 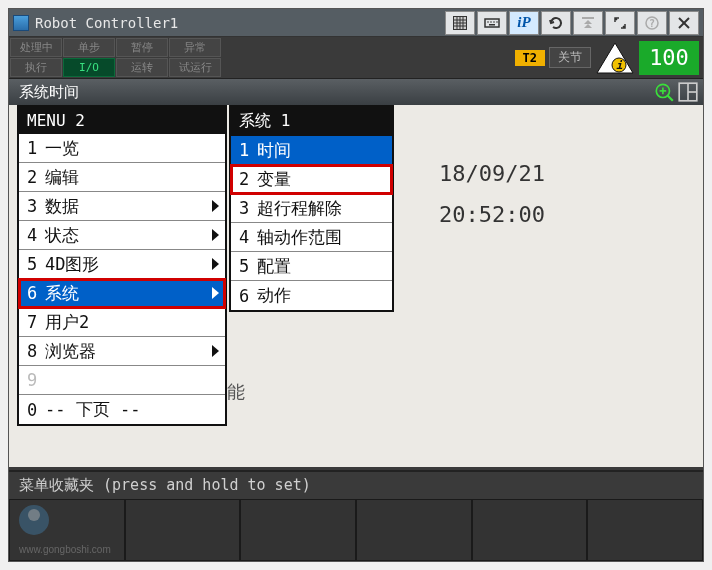 I want to click on grid-icon, so click(x=460, y=23).